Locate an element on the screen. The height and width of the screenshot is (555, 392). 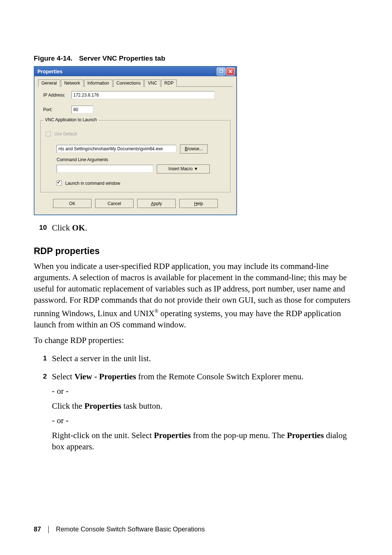
apply-button: Apply is located at coordinates (156, 203).